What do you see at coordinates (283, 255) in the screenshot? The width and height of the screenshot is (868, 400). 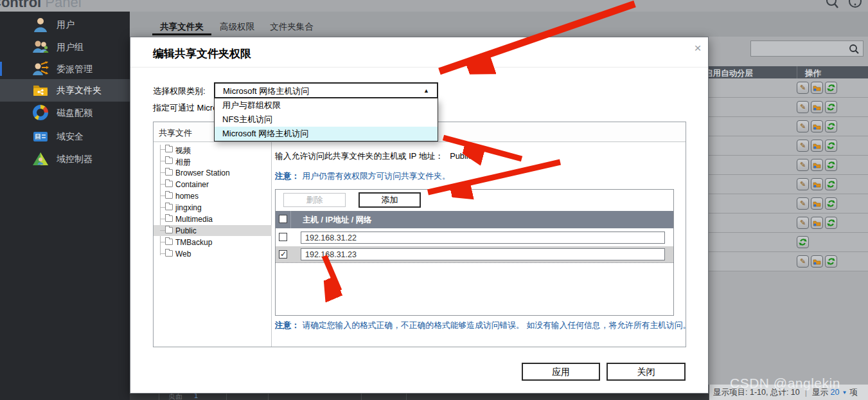 I see `host-checkbox-checked` at bounding box center [283, 255].